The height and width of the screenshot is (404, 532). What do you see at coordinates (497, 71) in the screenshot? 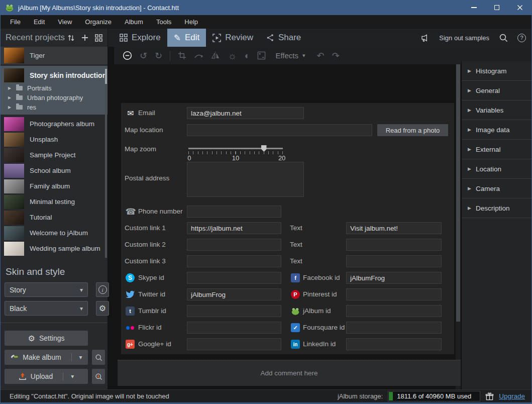
I see `panel-section-histogram: ▶Histogram` at bounding box center [497, 71].